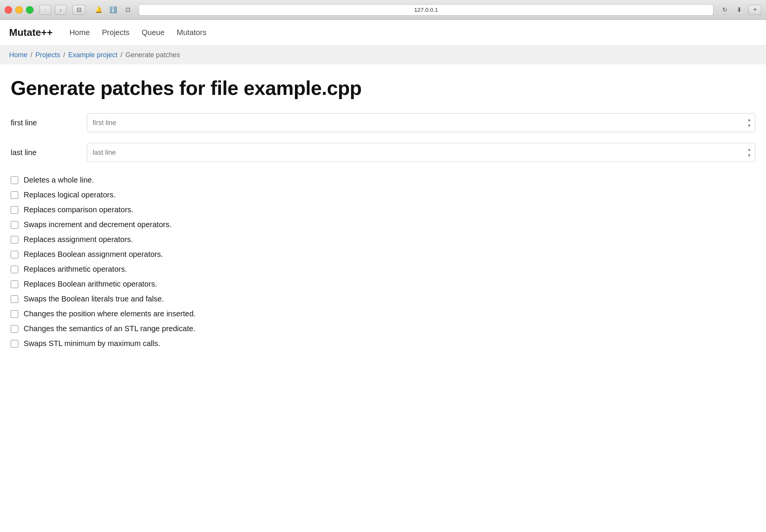 Image resolution: width=766 pixels, height=532 pixels. What do you see at coordinates (19, 10) in the screenshot?
I see `minimize-button` at bounding box center [19, 10].